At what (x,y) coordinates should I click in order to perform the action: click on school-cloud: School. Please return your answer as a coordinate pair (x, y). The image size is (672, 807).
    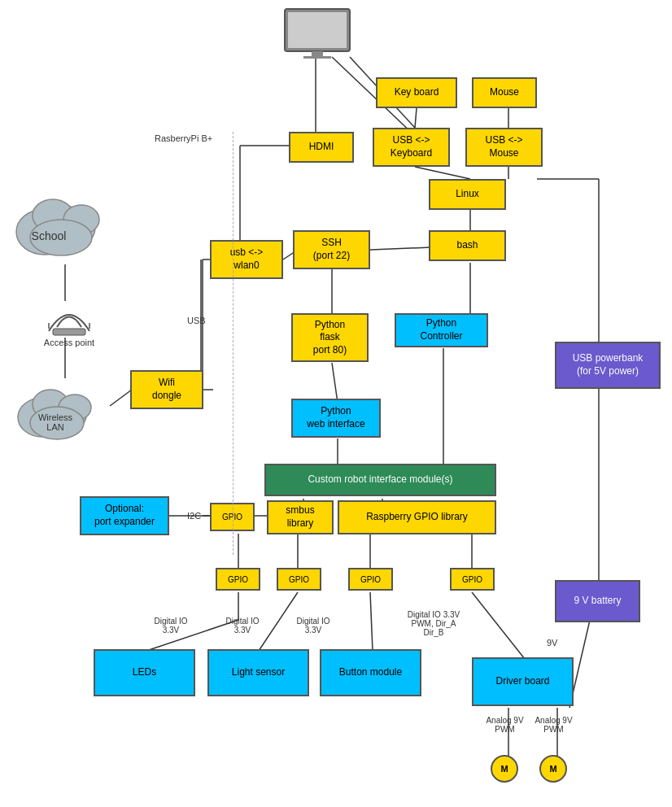
    Looking at the image, I should click on (63, 221).